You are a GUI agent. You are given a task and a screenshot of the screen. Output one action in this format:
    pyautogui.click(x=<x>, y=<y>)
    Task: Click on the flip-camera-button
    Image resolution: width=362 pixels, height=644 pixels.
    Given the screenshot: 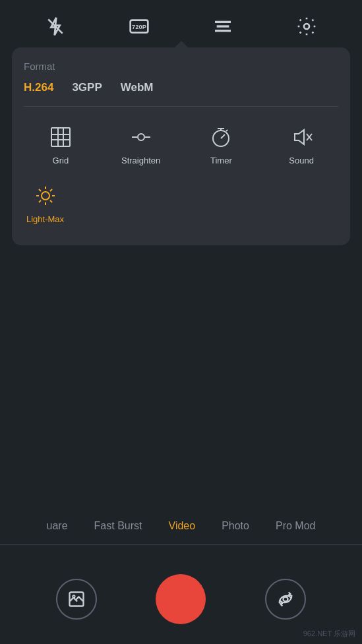 What is the action you would take?
    pyautogui.click(x=286, y=599)
    